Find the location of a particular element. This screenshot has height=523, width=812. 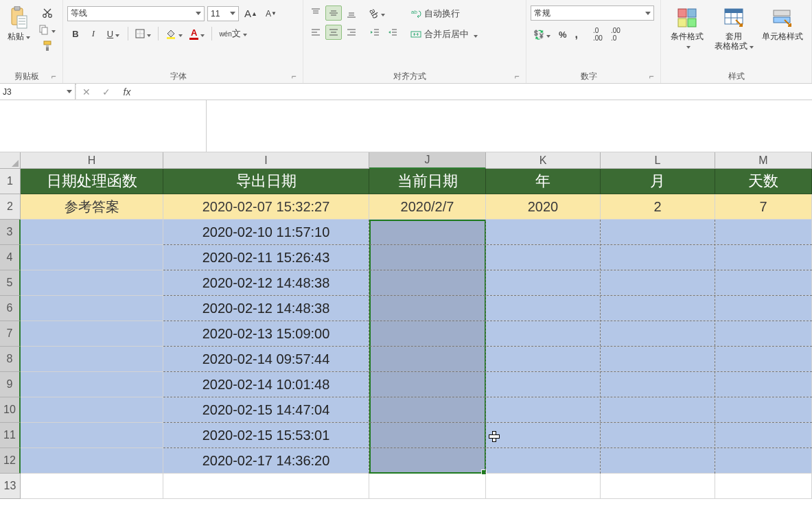

cell-J8 is located at coordinates (428, 360).